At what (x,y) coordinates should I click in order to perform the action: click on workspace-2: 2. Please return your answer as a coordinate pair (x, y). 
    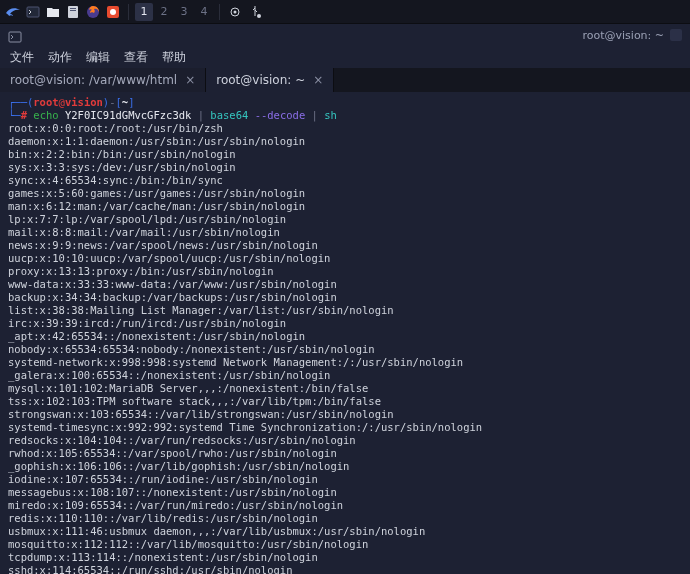
    Looking at the image, I should click on (164, 12).